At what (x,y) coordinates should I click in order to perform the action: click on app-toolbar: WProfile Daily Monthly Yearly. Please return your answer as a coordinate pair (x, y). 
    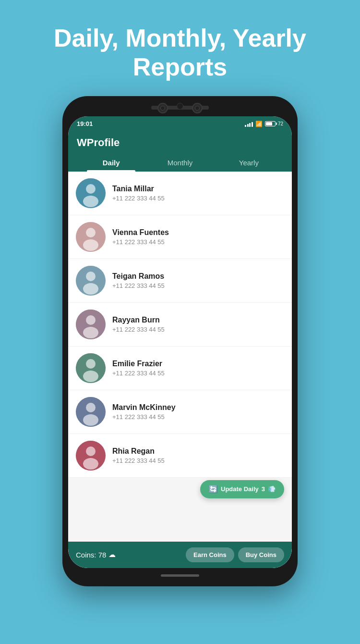
    Looking at the image, I should click on (180, 152).